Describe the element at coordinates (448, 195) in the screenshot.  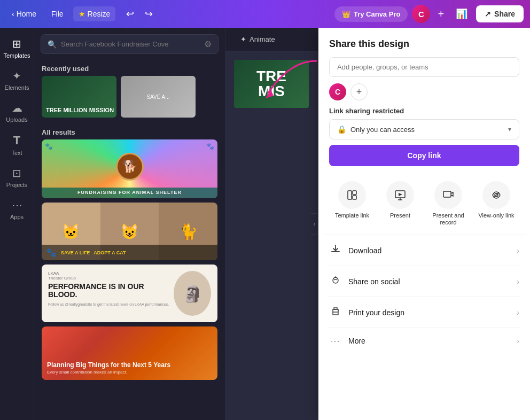
I see `present-record-icon` at that location.